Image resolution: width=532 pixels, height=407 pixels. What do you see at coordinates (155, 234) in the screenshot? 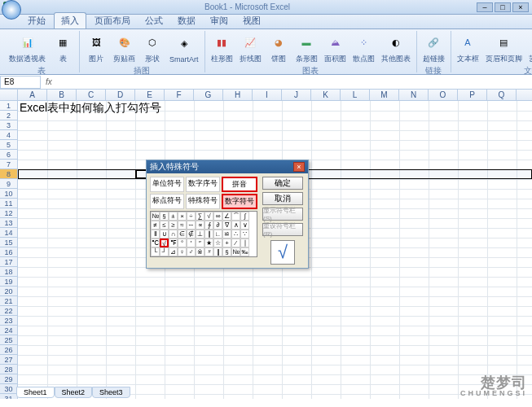
I see `symbol-cell: Ⅱ` at bounding box center [155, 234].